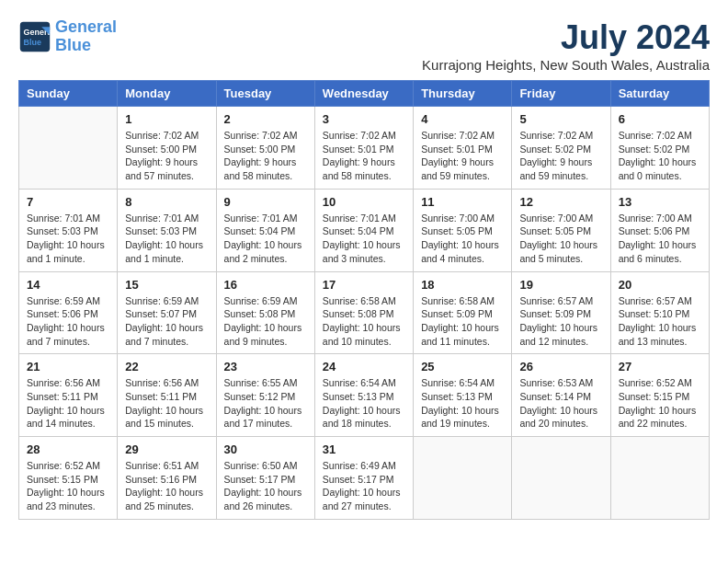 The height and width of the screenshot is (563, 728). I want to click on day-info: Sunrise: 6:58 AMSunset: 5:08 PMDaylight:…, so click(364, 322).